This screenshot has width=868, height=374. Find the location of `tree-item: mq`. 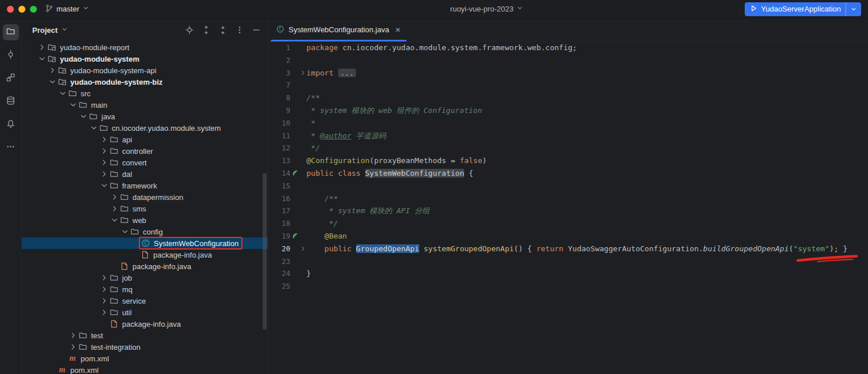

tree-item: mq is located at coordinates (145, 289).